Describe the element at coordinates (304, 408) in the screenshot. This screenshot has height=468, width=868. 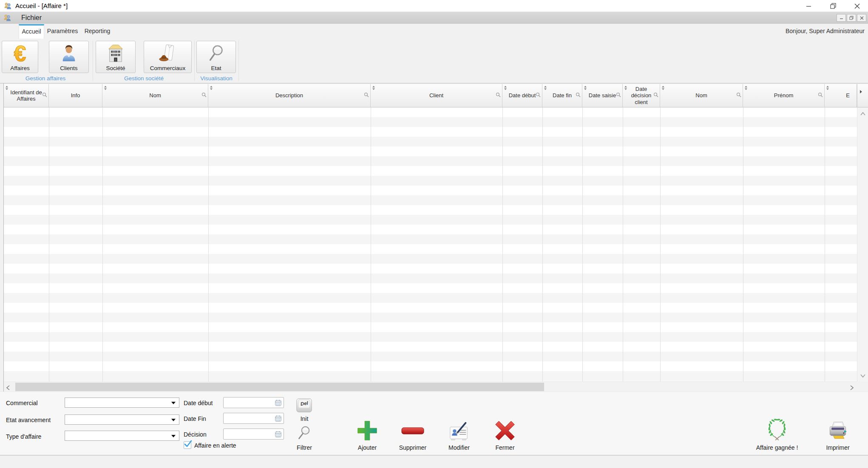
I see `init-button: Del Init` at that location.